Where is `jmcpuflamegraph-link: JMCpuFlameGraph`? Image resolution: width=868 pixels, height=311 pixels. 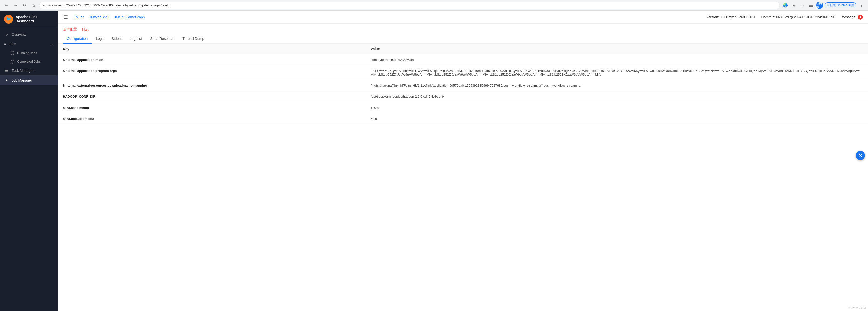 jmcpuflamegraph-link: JMCpuFlameGraph is located at coordinates (129, 17).